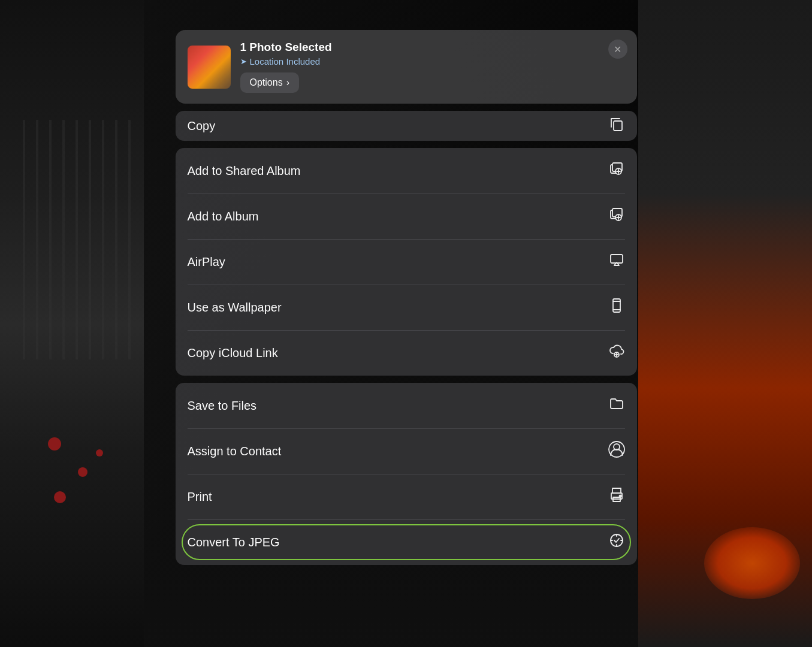  Describe the element at coordinates (406, 542) in the screenshot. I see `convert-to-jpeg-item: Convert To JPEG` at that location.